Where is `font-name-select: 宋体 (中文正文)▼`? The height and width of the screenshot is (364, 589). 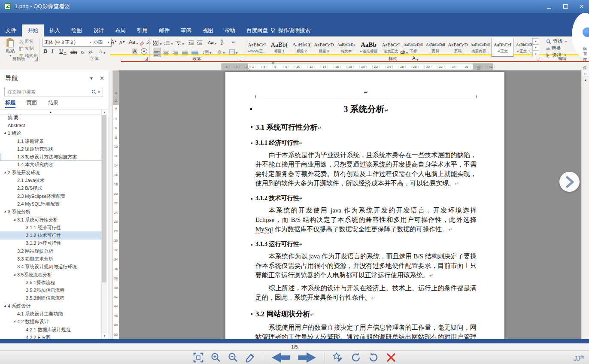 font-name-select: 宋体 (中文正文)▼ is located at coordinates (68, 42).